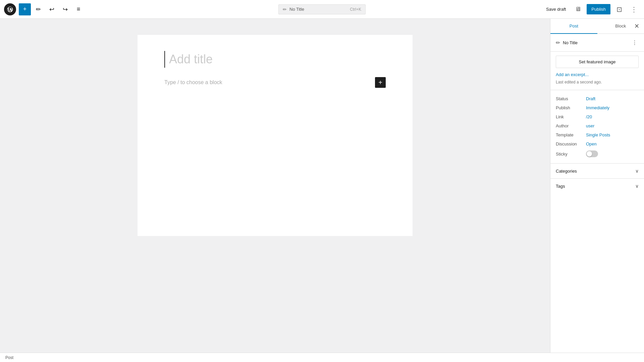  What do you see at coordinates (9, 358) in the screenshot?
I see `status-bar-label: Post` at bounding box center [9, 358].